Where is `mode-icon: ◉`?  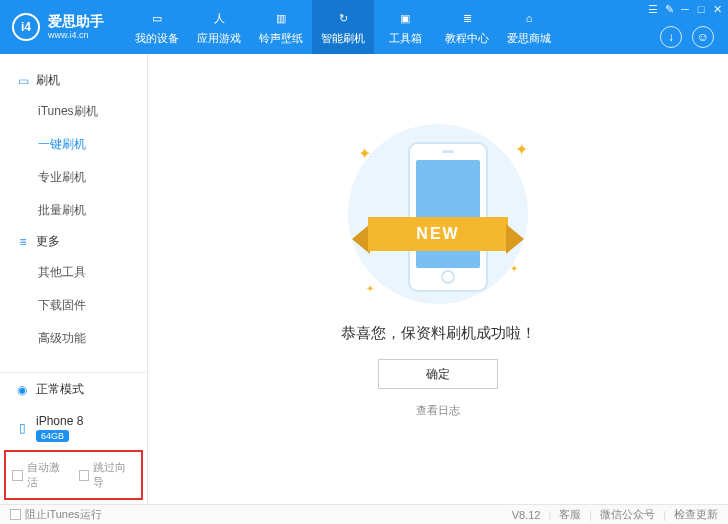
mode-icon: ◉ is located at coordinates (22, 390).